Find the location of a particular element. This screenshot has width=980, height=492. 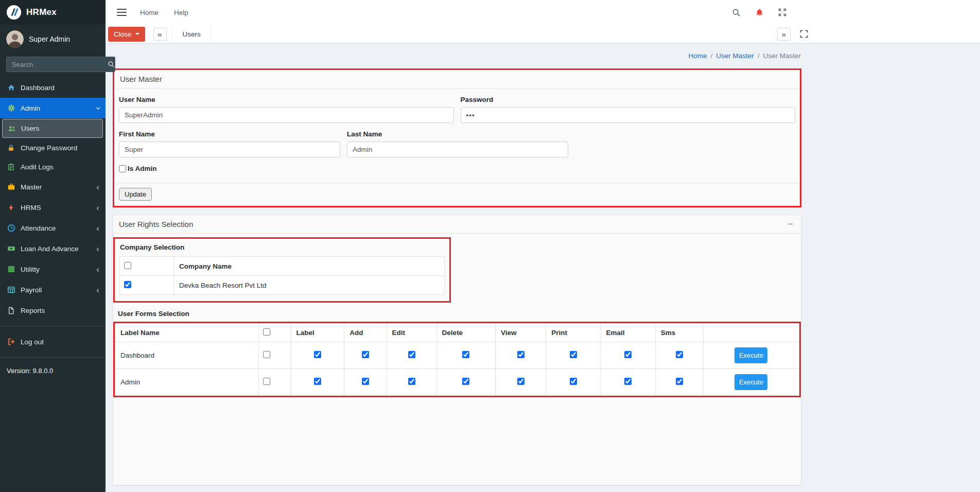

sidebar-item-audit-logs: Audit Logs is located at coordinates (52, 167).